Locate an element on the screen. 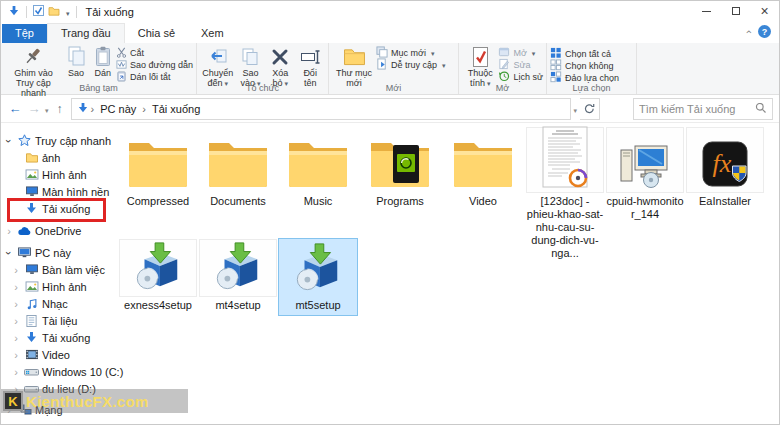 The image size is (780, 425). watermark: K KienthucFX.com is located at coordinates (94, 401).